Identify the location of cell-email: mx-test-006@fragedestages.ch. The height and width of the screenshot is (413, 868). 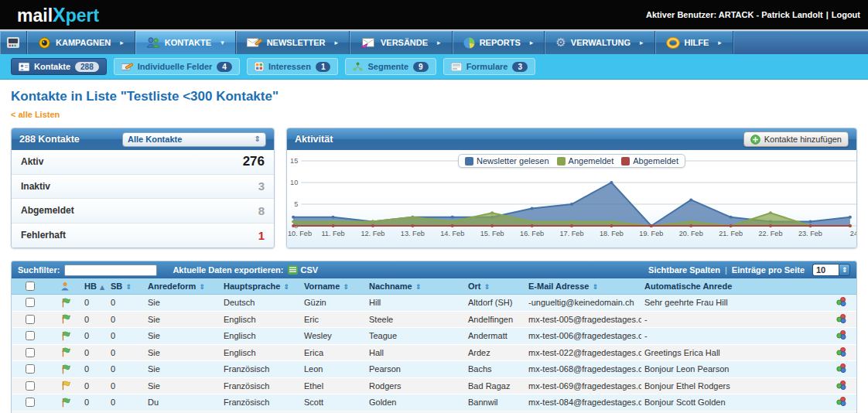
(583, 336).